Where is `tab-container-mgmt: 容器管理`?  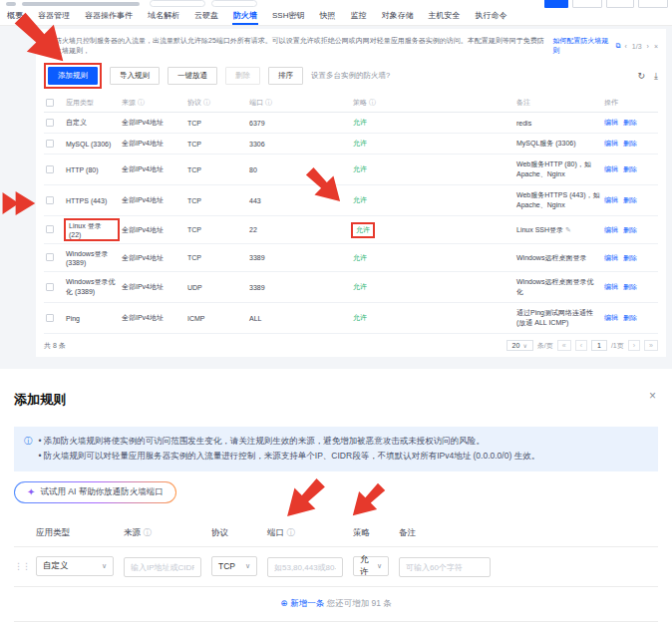
tab-container-mgmt: 容器管理 is located at coordinates (54, 16).